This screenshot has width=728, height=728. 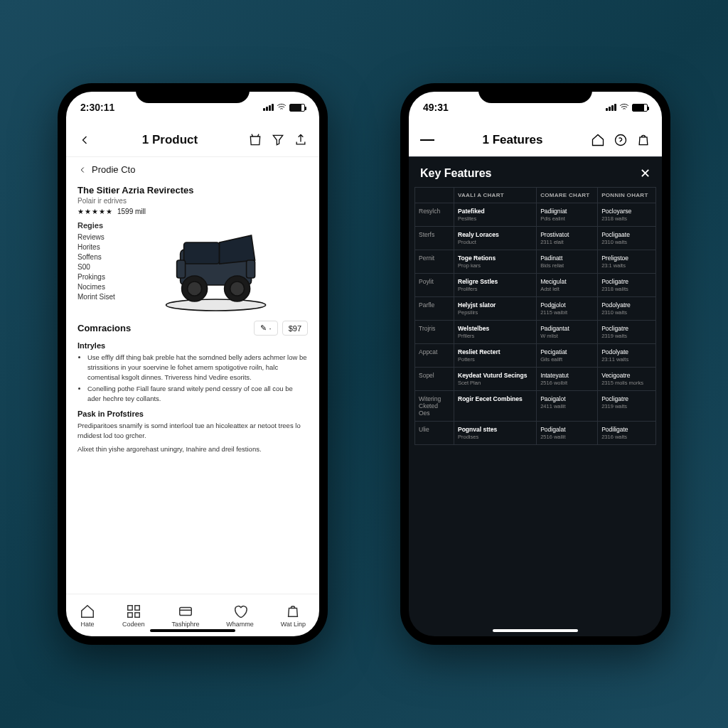 What do you see at coordinates (216, 267) in the screenshot?
I see `product-image` at bounding box center [216, 267].